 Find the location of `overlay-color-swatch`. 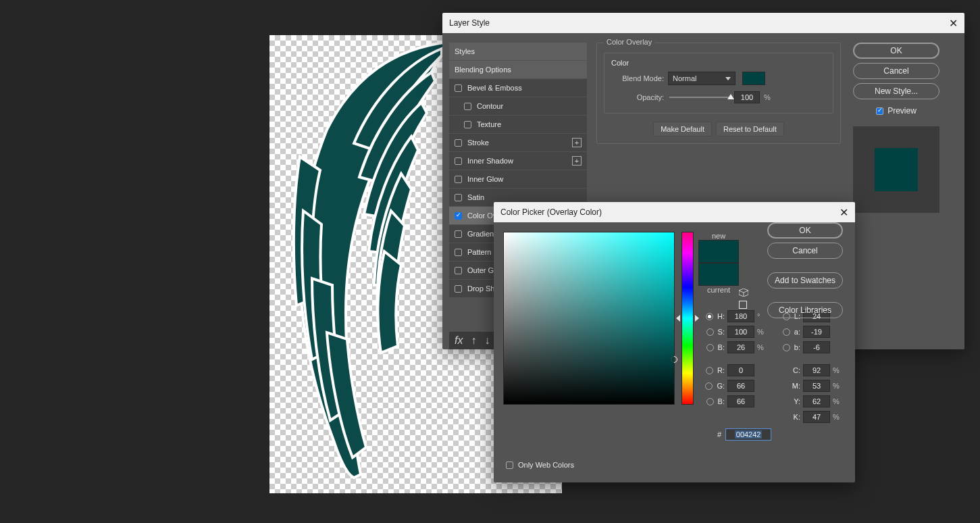

overlay-color-swatch is located at coordinates (754, 78).